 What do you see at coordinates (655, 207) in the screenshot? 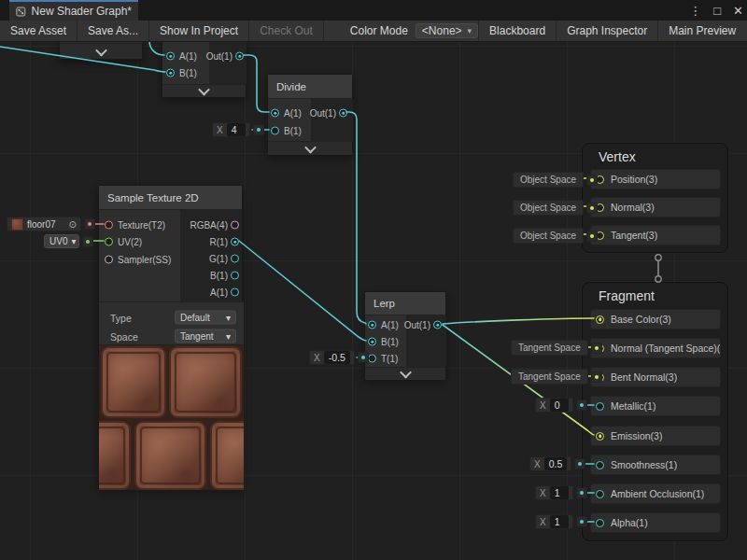
I see `vertex-row-normal: Normal(3)` at bounding box center [655, 207].